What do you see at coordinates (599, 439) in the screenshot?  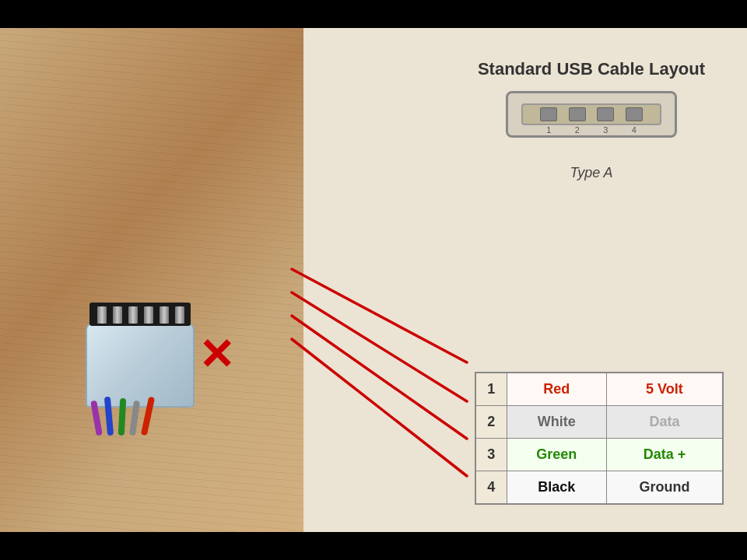 I see `pin-table: 1 Red 5 Volt 2 White Data 3 Green Data +` at bounding box center [599, 439].